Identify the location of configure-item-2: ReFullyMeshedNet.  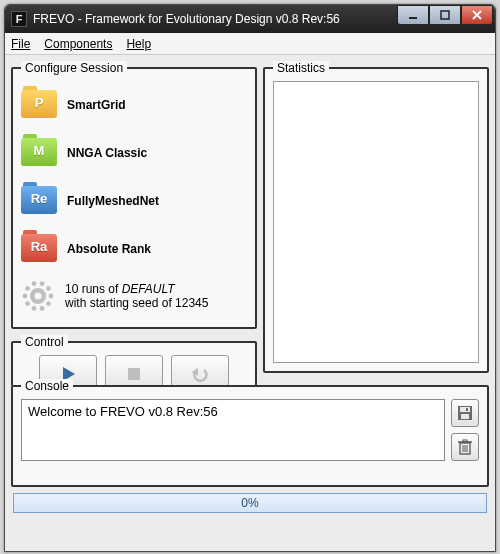
(134, 201).